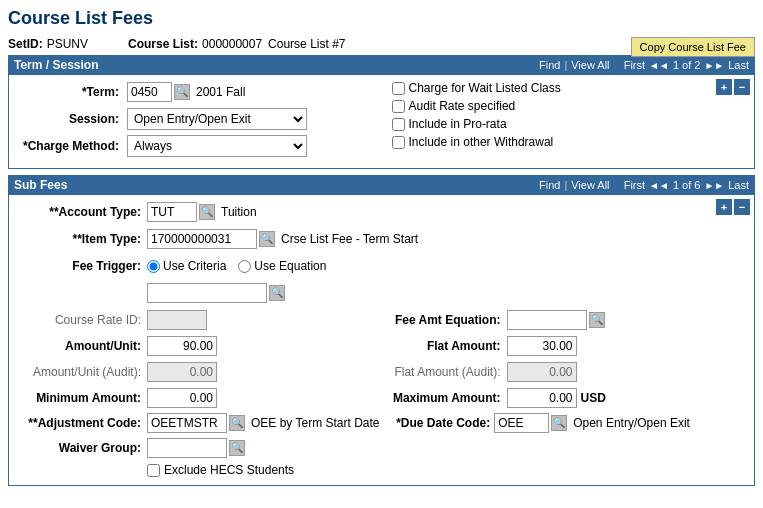 The image size is (763, 508). I want to click on adj-code-input, so click(187, 423).